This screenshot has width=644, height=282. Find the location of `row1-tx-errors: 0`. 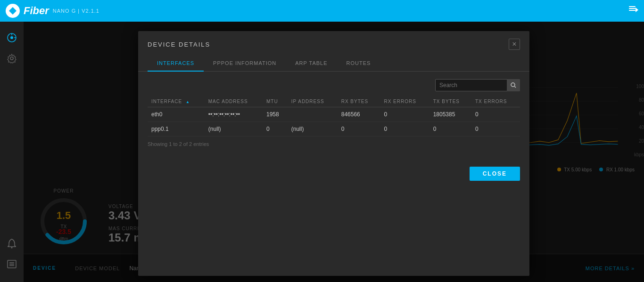

row1-tx-errors: 0 is located at coordinates (496, 115).